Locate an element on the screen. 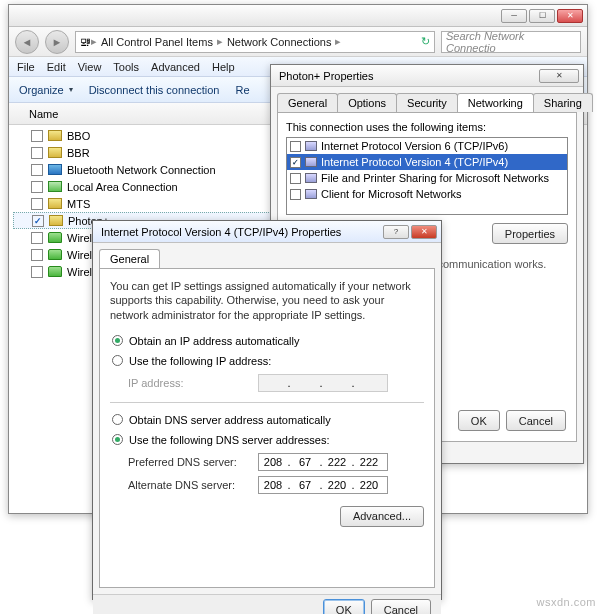  network-item: ✓Internet Protocol Version 4 (TCP/IPv4) is located at coordinates (427, 162).